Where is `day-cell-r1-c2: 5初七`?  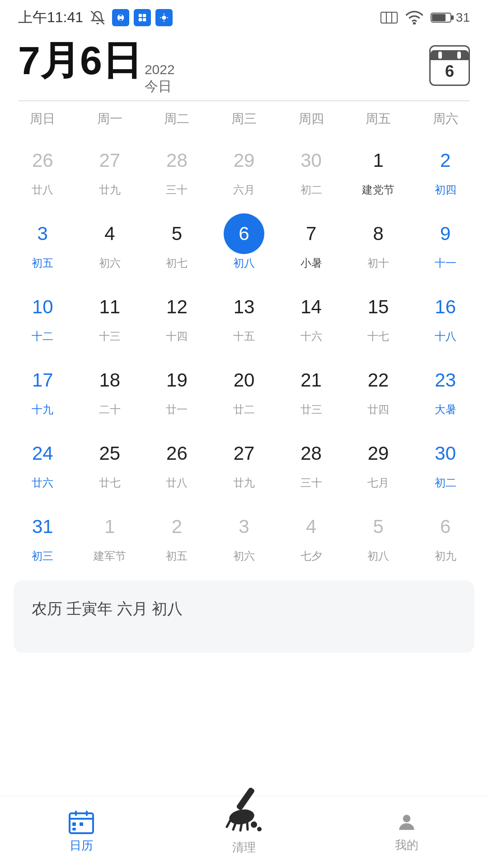
day-cell-r1-c2: 5初七 is located at coordinates (177, 242).